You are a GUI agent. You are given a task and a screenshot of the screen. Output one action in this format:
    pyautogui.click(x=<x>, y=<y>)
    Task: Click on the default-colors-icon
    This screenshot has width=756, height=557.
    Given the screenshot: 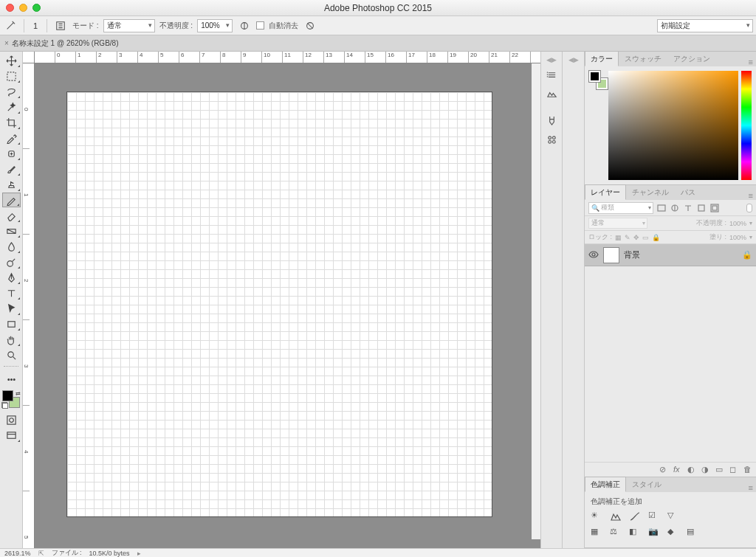 What is the action you would take?
    pyautogui.click(x=4, y=406)
    